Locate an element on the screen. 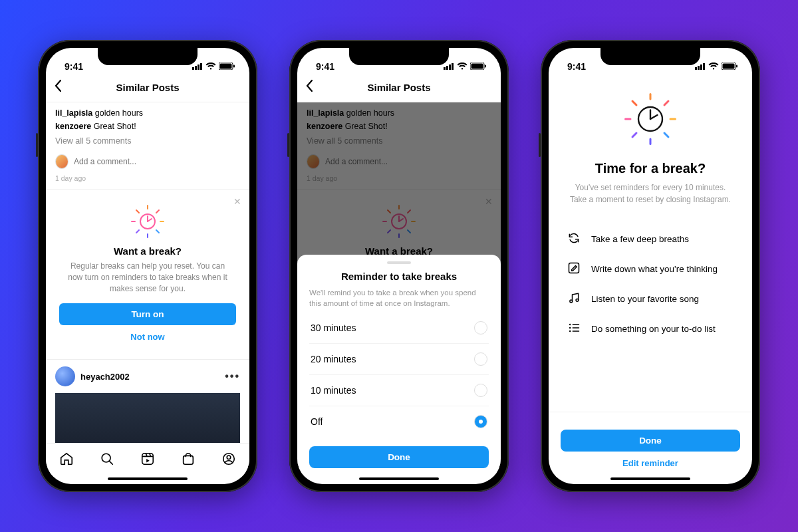 The height and width of the screenshot is (532, 798). reminder-option: 10 minutes is located at coordinates (399, 391).